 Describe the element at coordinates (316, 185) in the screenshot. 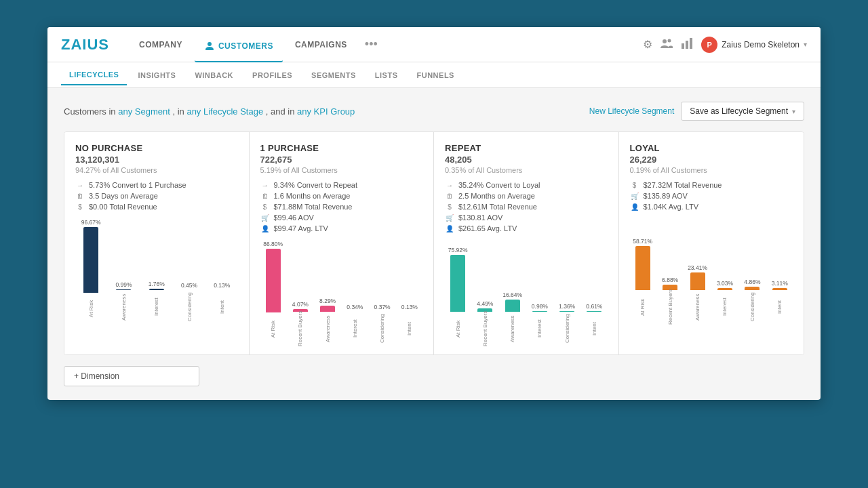

I see `stat-text: 9.34% Convert to Repeat` at that location.